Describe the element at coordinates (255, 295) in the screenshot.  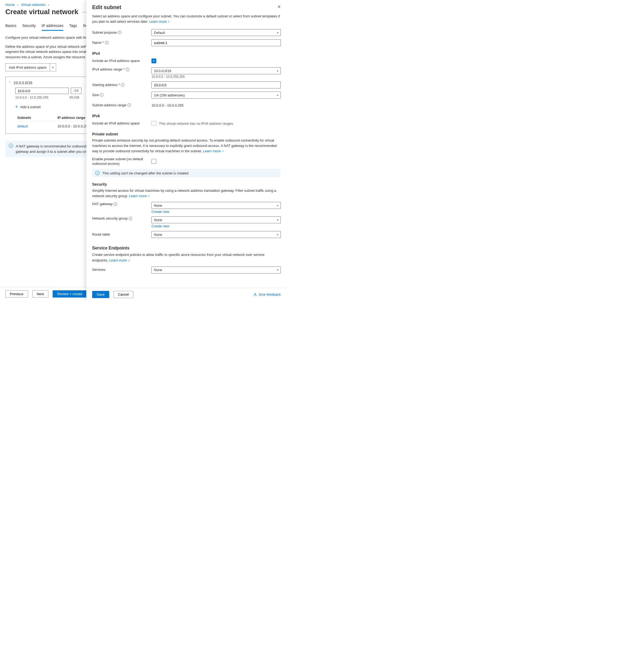
I see `person-icon` at that location.